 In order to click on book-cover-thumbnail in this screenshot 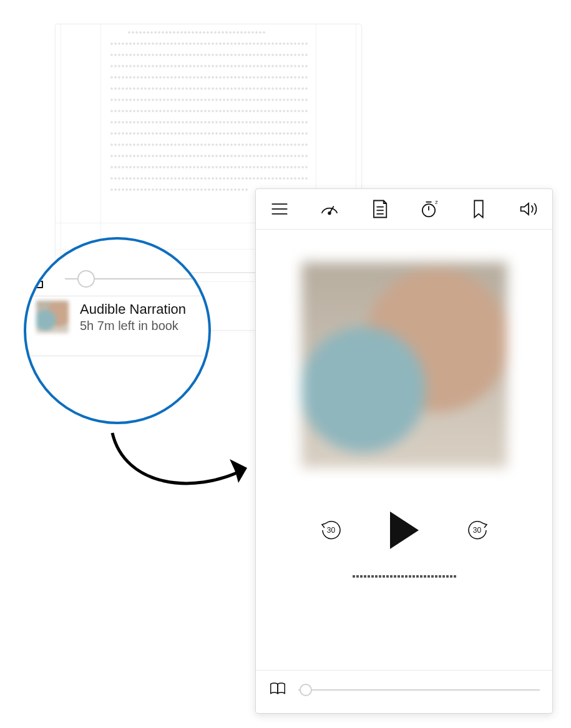, I will do `click(52, 317)`.